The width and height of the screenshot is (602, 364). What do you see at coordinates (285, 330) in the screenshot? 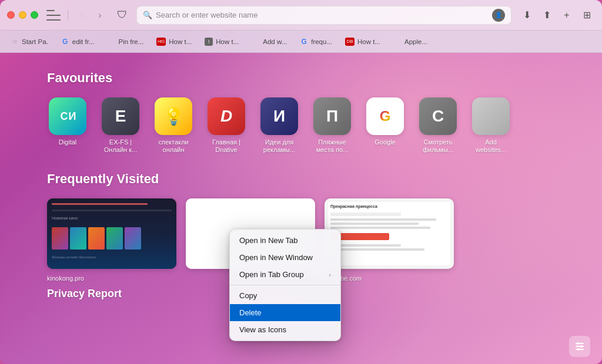
I see `ctx-view-icons: View as Icons` at bounding box center [285, 330].